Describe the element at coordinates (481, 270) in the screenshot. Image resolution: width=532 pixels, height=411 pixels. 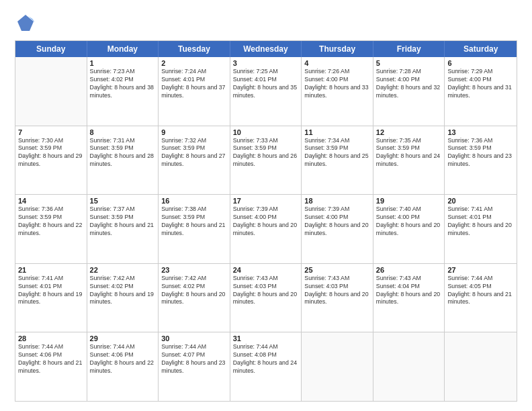
I see `day-number: 27` at that location.